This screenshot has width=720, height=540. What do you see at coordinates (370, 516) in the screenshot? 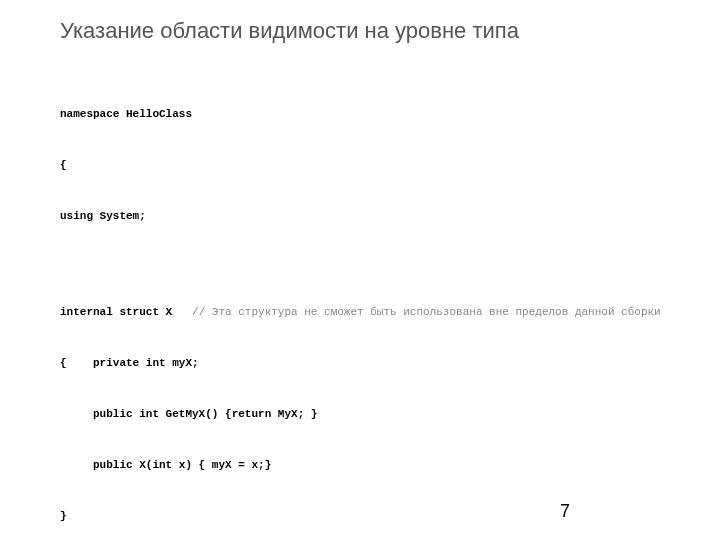
I see `code-line: }` at bounding box center [370, 516].